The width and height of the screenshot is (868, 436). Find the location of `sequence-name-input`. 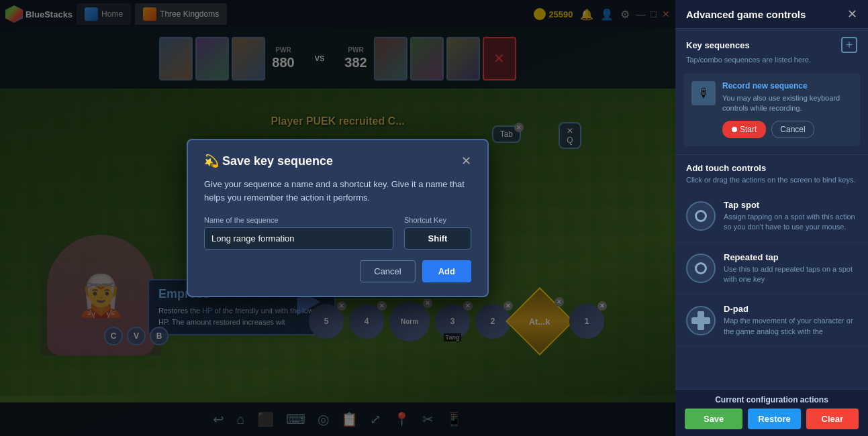

sequence-name-input is located at coordinates (299, 239).